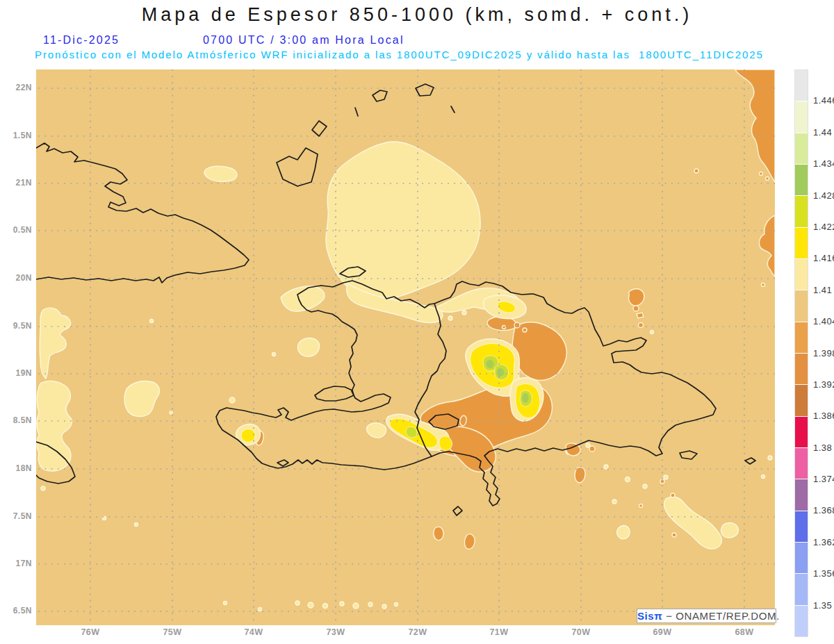  I want to click on y-axis-label: 1.5N, so click(16, 135).